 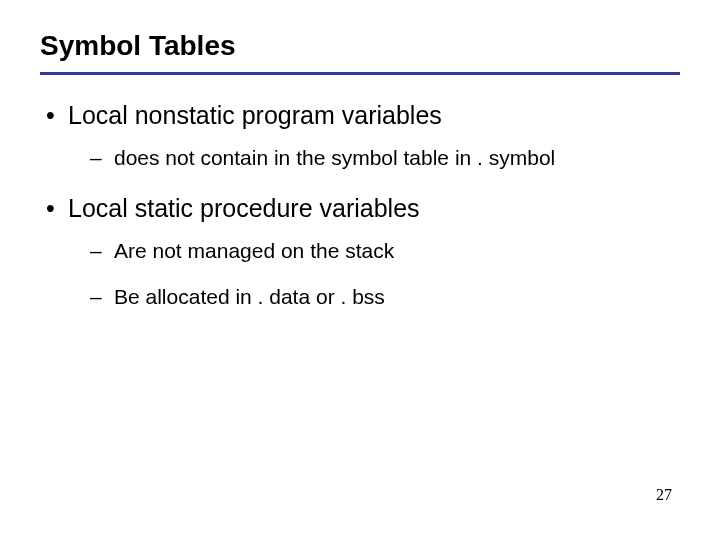 What do you see at coordinates (360, 74) in the screenshot?
I see `title-divider` at bounding box center [360, 74].